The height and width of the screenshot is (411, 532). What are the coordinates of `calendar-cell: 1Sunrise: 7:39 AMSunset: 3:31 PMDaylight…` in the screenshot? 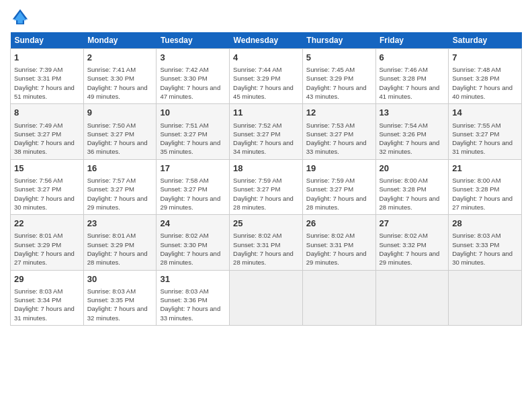 It's located at (47, 77).